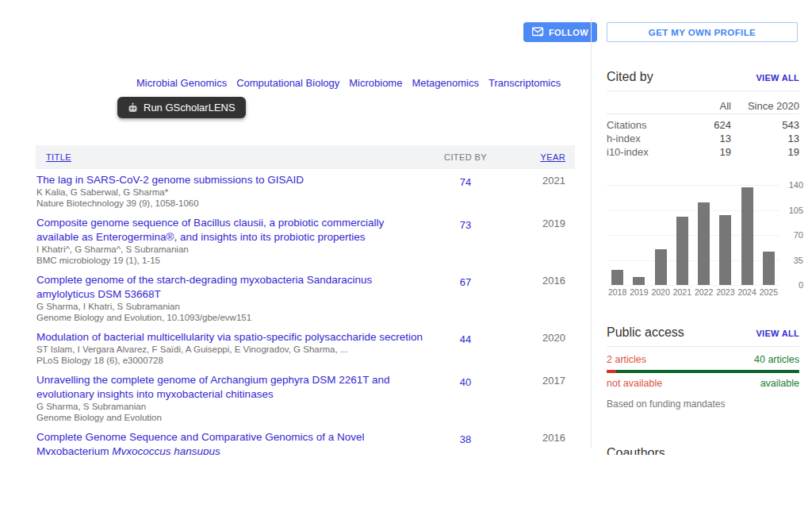 The width and height of the screenshot is (812, 508). I want to click on available-count: 40 articles, so click(777, 360).